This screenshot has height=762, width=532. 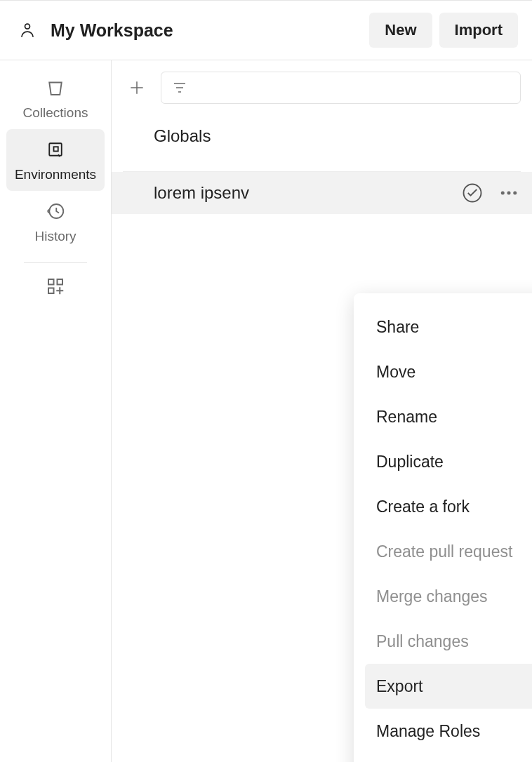 I want to click on menu-item-duplicate: Duplicate ⌘D, so click(x=448, y=462).